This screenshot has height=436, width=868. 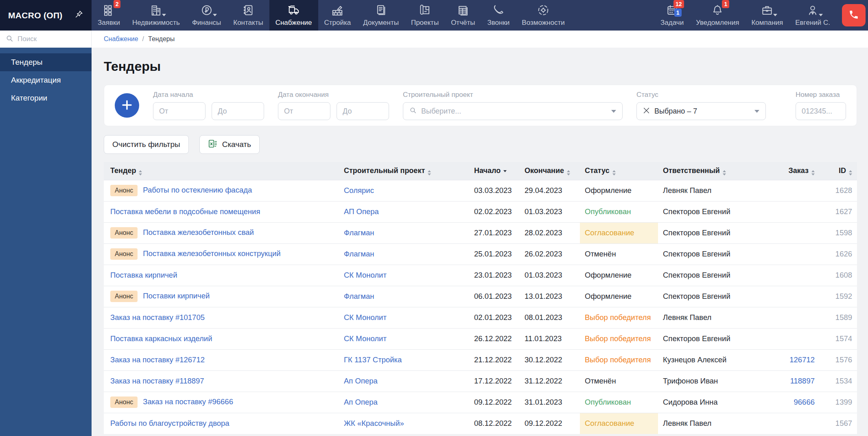 I want to click on tender-link: Заказ на поставку #101705, so click(x=157, y=318).